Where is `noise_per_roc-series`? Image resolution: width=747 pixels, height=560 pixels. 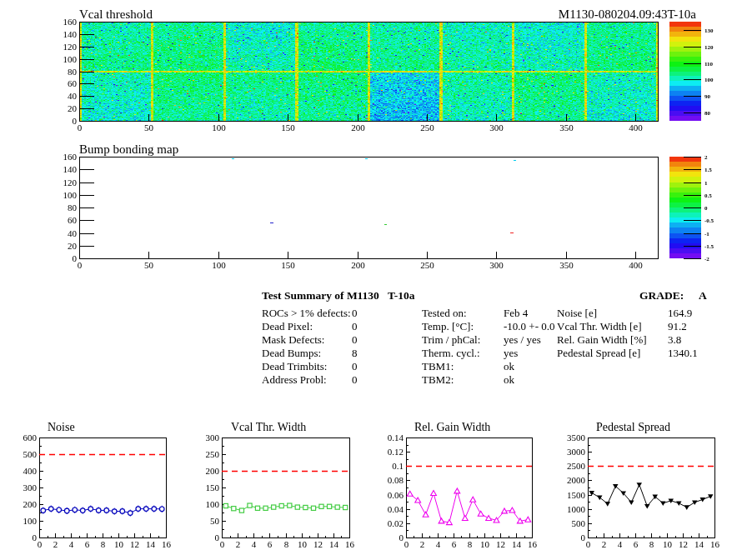 noise_per_roc-series is located at coordinates (103, 486).